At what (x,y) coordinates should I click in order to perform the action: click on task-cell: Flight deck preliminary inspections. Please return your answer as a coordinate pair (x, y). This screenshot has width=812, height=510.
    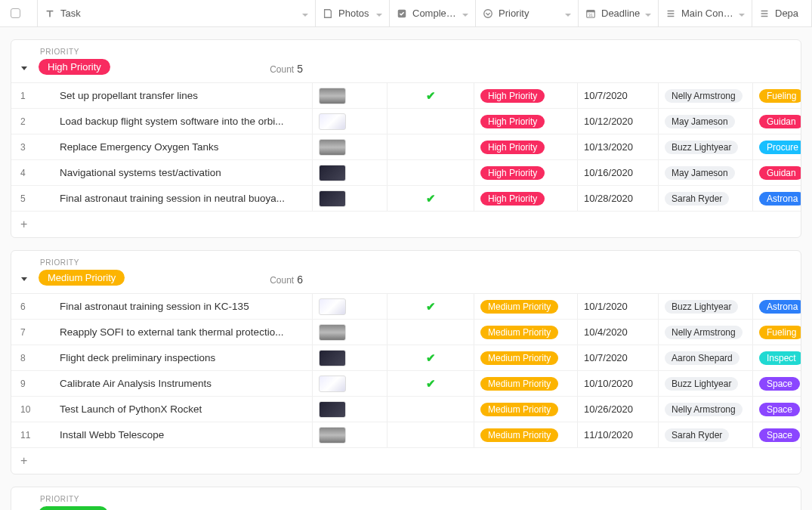
    Looking at the image, I should click on (183, 358).